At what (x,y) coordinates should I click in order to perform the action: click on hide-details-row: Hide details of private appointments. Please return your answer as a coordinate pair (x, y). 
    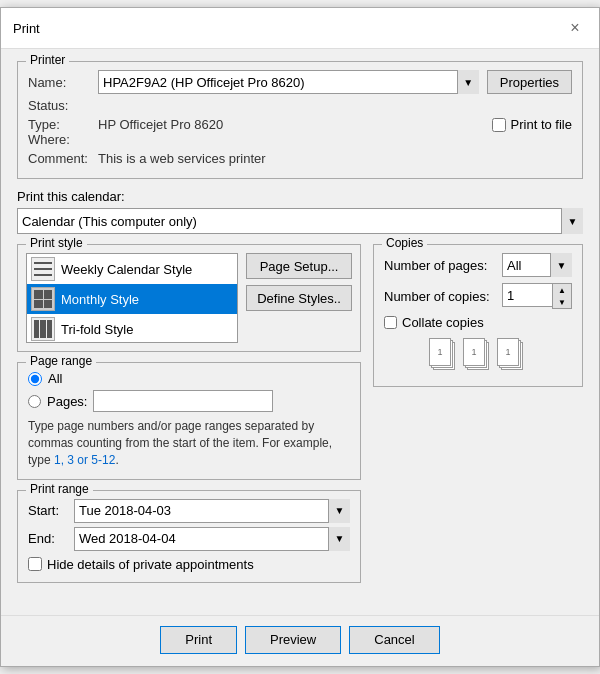
    Looking at the image, I should click on (189, 564).